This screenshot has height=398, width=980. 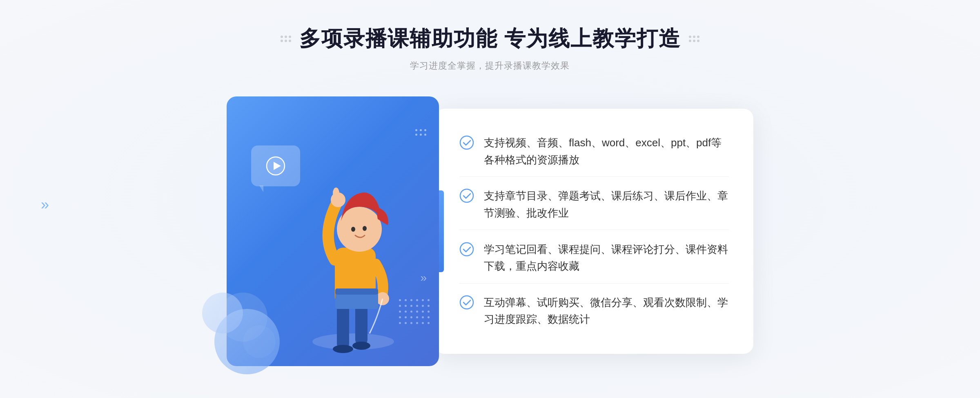 I want to click on feature-item-2: 支持章节目录、弹题考试、课后练习、课后作业、章节测验、批改作业, so click(x=594, y=205).